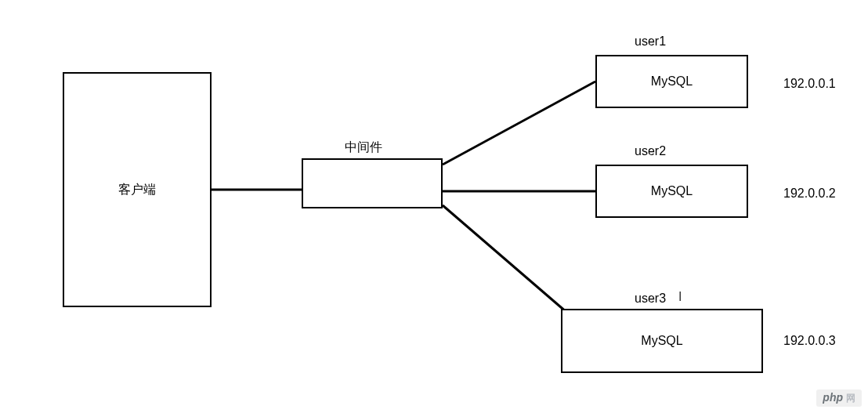 This screenshot has height=413, width=868. What do you see at coordinates (650, 151) in the screenshot?
I see `node2-user-label: user2` at bounding box center [650, 151].